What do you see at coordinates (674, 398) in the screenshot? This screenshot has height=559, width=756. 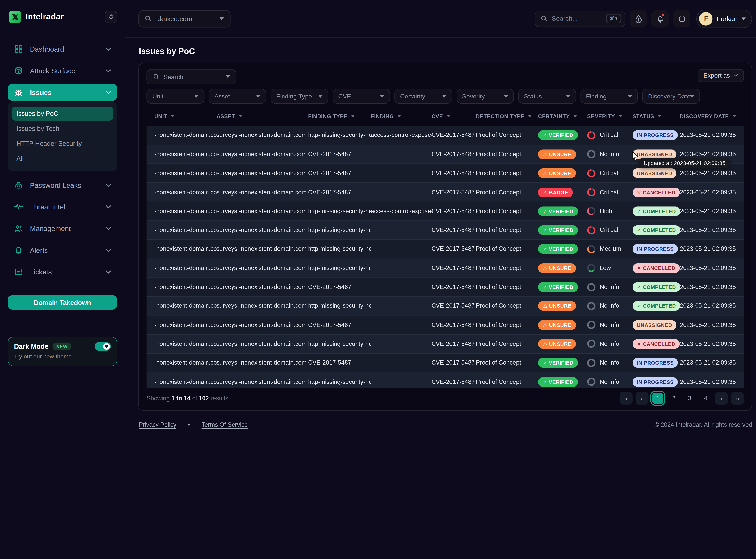 I see `page-button-2: 2` at bounding box center [674, 398].